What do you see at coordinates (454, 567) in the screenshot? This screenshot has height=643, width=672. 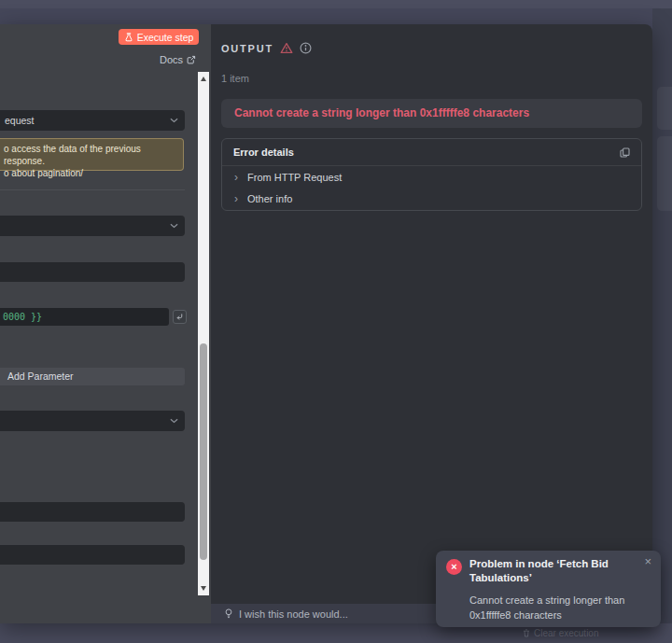 I see `error-circle-icon: ×` at bounding box center [454, 567].